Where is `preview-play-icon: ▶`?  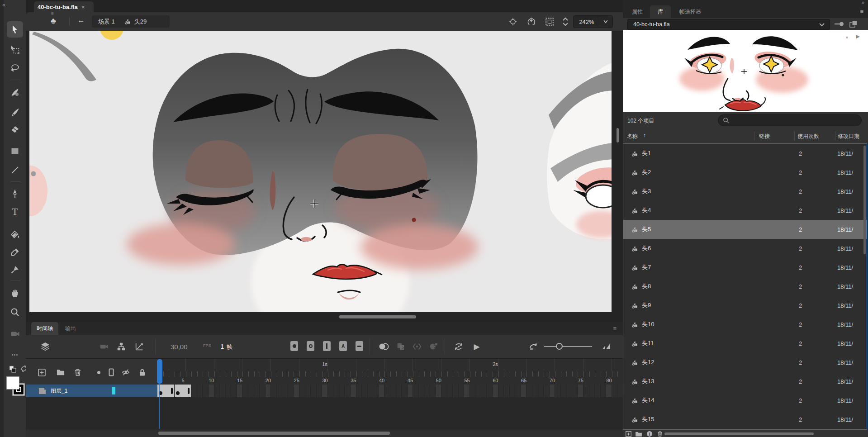
preview-play-icon: ▶ is located at coordinates (858, 36).